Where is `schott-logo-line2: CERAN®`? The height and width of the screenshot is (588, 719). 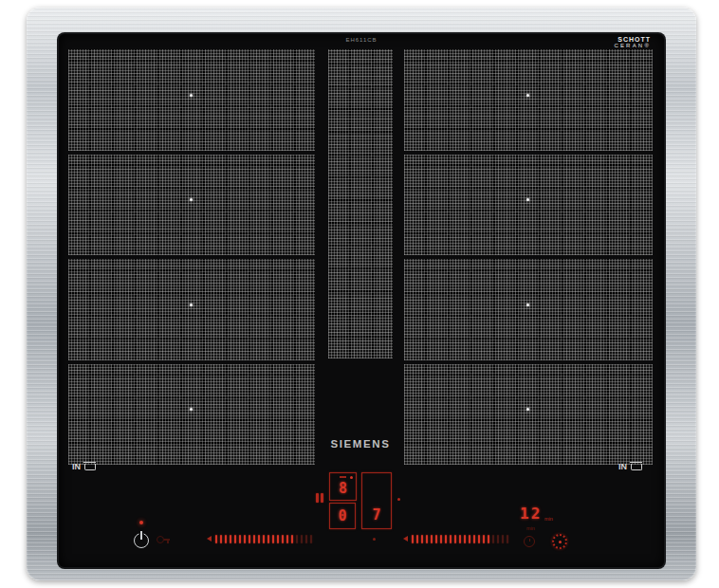 schott-logo-line2: CERAN® is located at coordinates (632, 46).